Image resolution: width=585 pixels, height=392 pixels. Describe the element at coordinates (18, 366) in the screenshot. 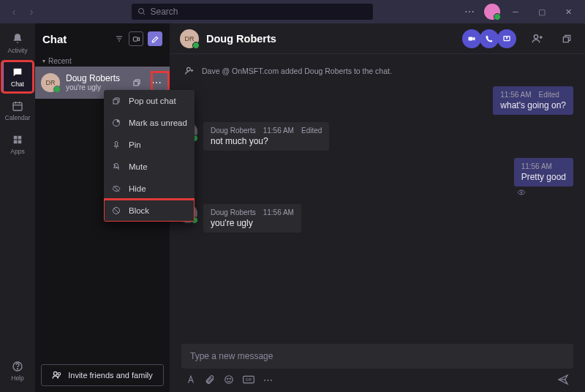

I see `help-icon` at that location.